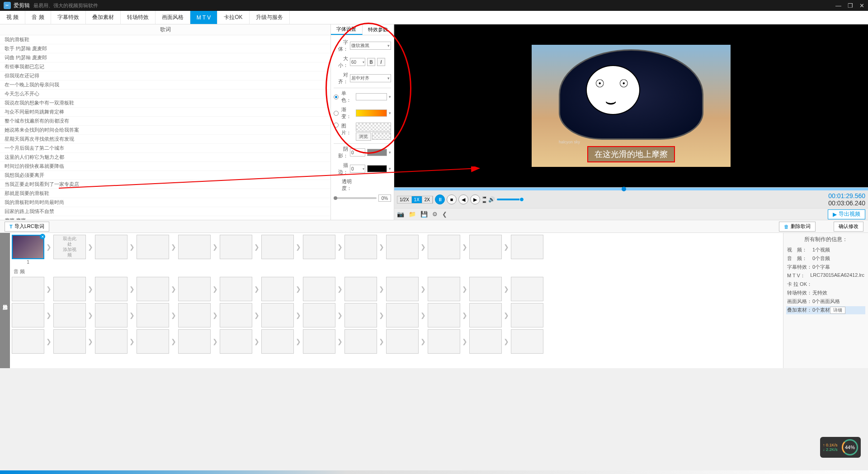 The image size is (868, 474). What do you see at coordinates (371, 78) in the screenshot?
I see `align-select: 居中对齐` at bounding box center [371, 78].